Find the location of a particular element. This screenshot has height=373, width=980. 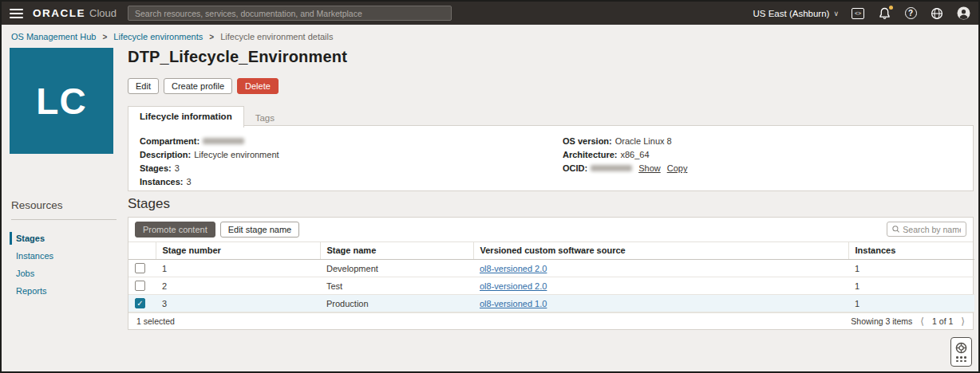

compartment-value-redacted is located at coordinates (223, 141).